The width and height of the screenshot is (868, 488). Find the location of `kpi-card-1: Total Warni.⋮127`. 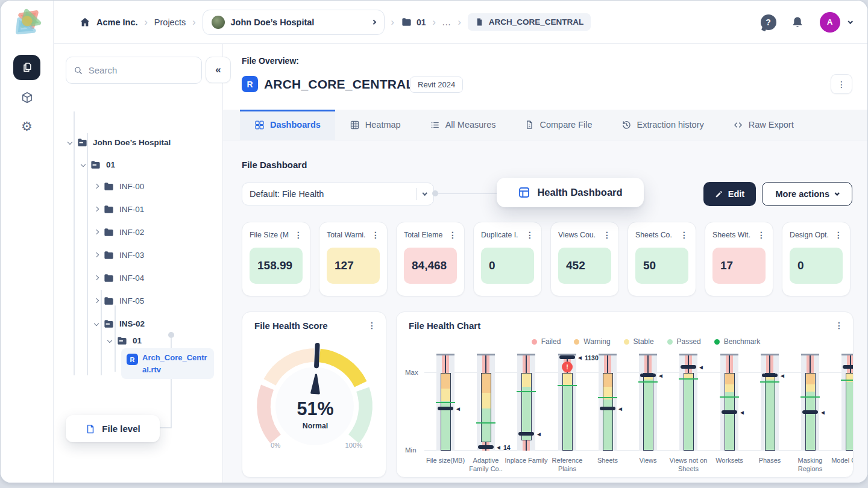

kpi-card-1: Total Warni.⋮127 is located at coordinates (353, 259).